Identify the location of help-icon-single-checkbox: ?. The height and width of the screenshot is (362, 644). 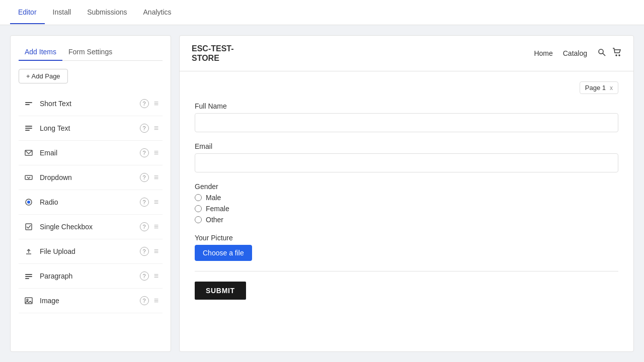
(144, 227).